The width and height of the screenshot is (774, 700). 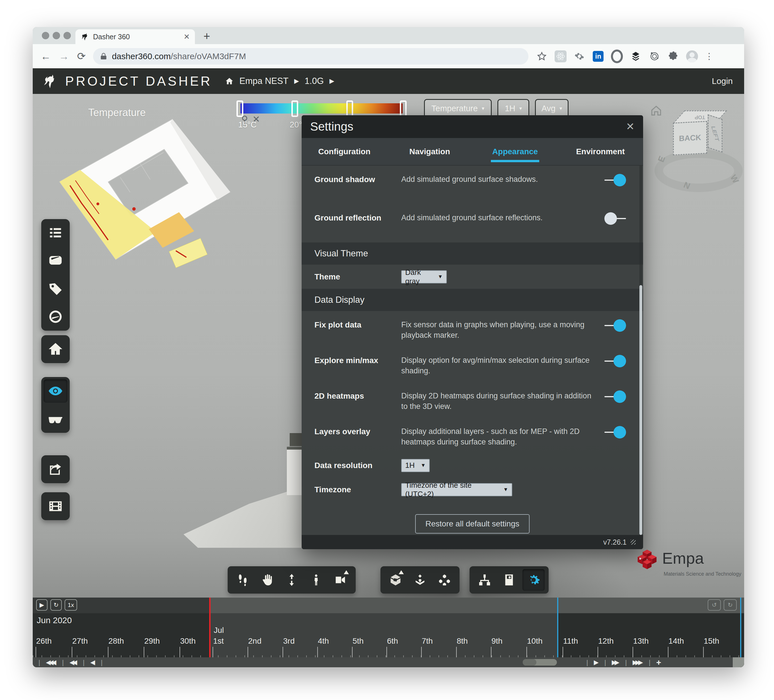 What do you see at coordinates (415, 465) in the screenshot?
I see `data-resolution-select: 1H▼` at bounding box center [415, 465].